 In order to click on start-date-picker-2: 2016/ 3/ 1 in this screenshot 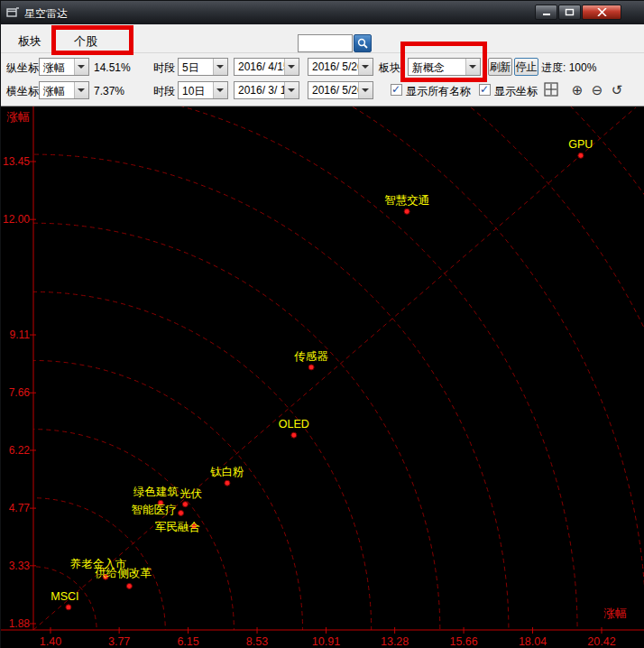, I will do `click(267, 90)`.